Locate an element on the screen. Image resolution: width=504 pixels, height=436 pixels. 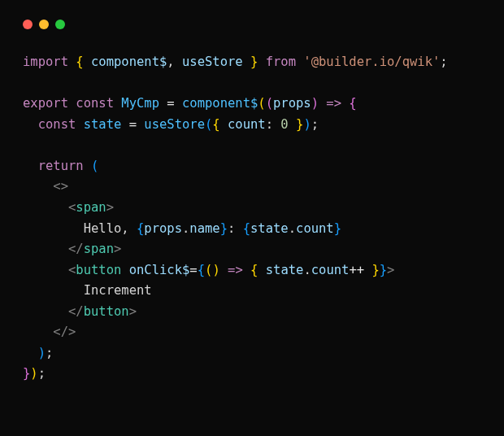
jsx-text: : is located at coordinates (236, 229).